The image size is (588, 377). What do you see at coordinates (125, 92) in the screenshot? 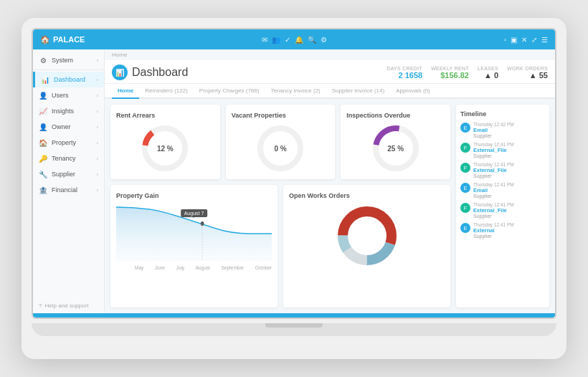
I see `tab-home: Home` at bounding box center [125, 92].